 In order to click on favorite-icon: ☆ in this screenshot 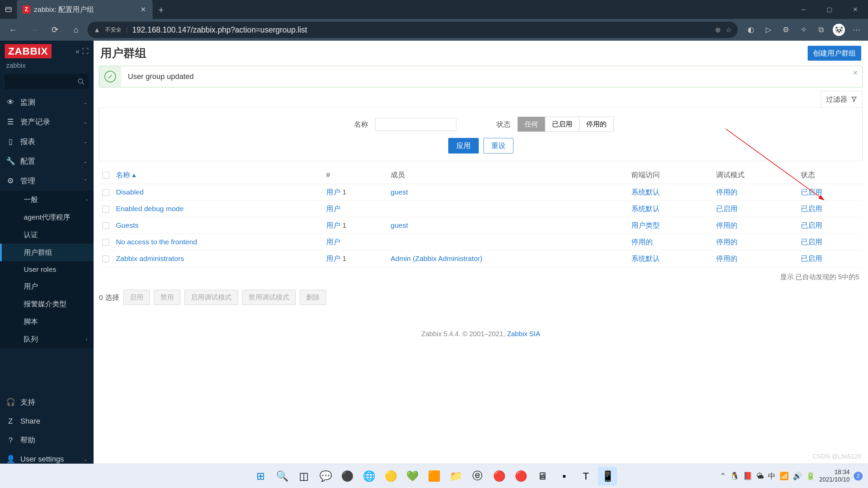, I will do `click(729, 30)`.